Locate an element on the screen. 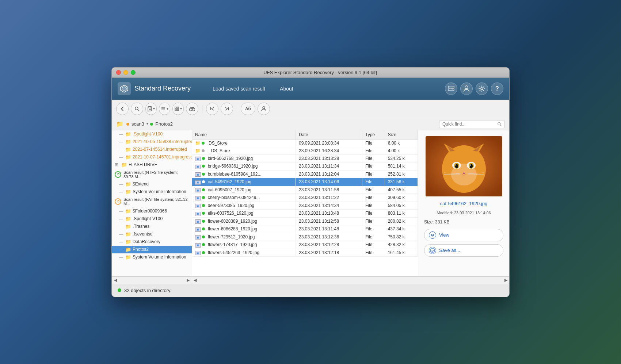 This screenshot has width=621, height=364. view-button: View is located at coordinates (464, 235).